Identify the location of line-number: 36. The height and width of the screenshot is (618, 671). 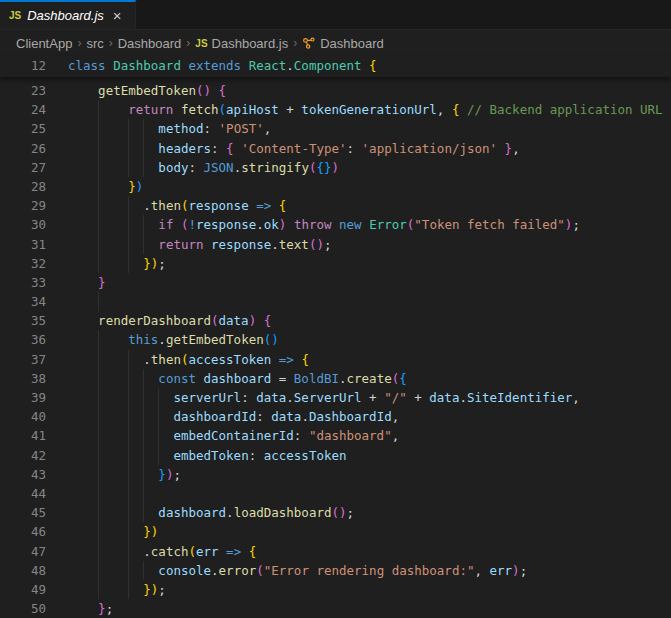
(30, 340).